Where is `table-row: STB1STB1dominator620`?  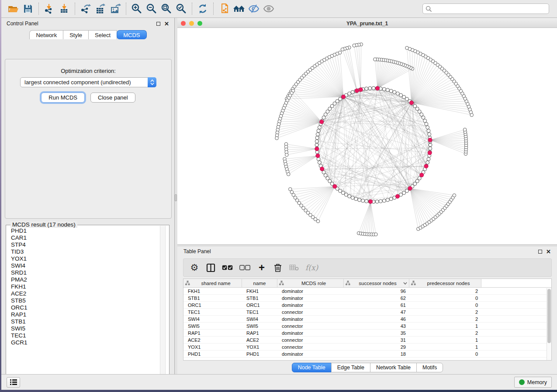
table-row: STB1STB1dominator620 is located at coordinates (367, 298).